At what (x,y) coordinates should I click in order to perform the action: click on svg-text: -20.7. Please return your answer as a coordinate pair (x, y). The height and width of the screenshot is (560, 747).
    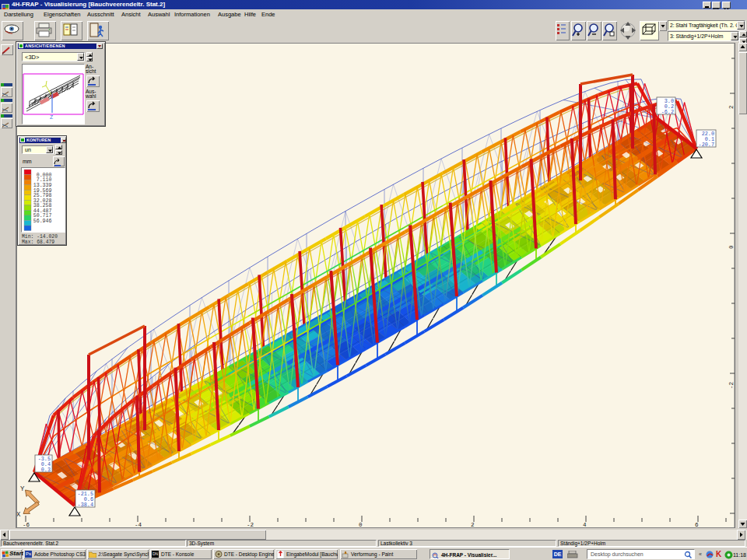
    Looking at the image, I should click on (707, 145).